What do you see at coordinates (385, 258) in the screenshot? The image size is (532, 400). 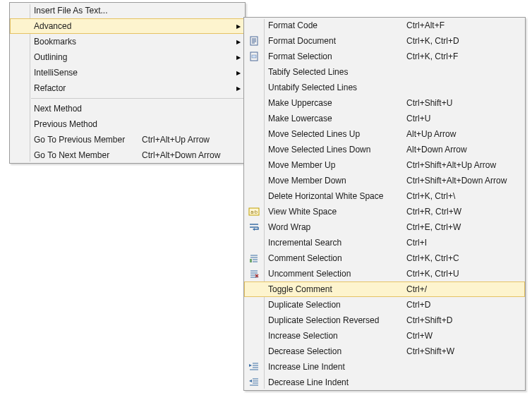 I see `advanced-menu-item-comment-selection: Comment SelectionCtrl+K, Ctrl+C` at bounding box center [385, 258].